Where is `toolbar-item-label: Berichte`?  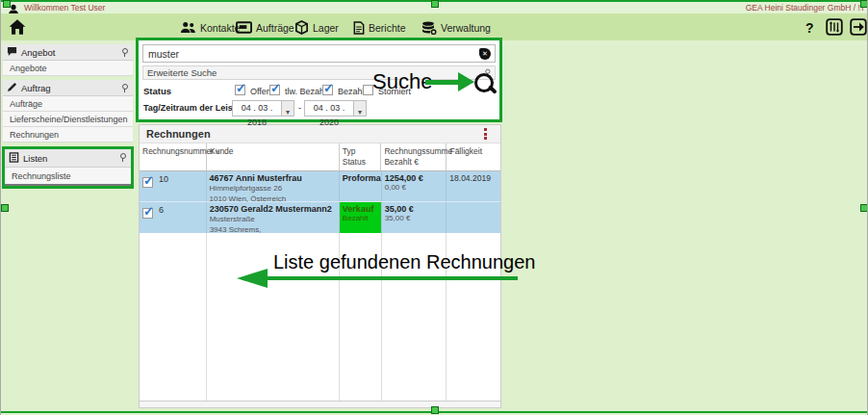 toolbar-item-label: Berichte is located at coordinates (387, 28).